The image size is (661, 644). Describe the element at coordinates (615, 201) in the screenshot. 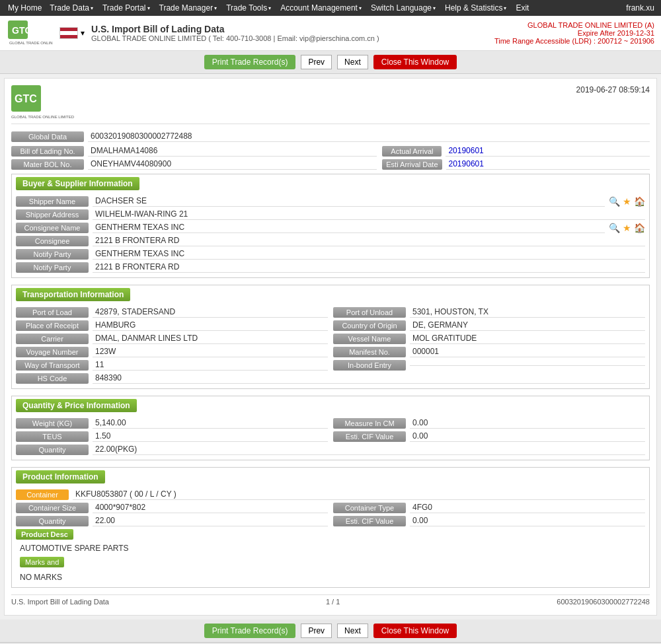

I see `shipper-search-icon: 🔍` at that location.